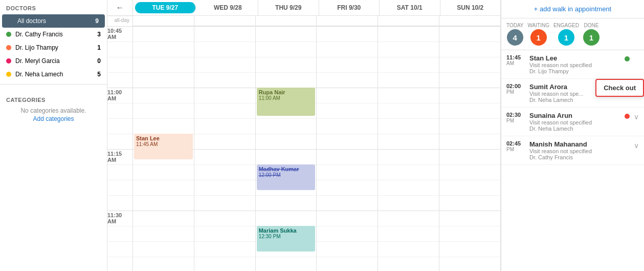  Describe the element at coordinates (53, 110) in the screenshot. I see `categories-section: CATEGORIES No categories available. Add …` at that location.